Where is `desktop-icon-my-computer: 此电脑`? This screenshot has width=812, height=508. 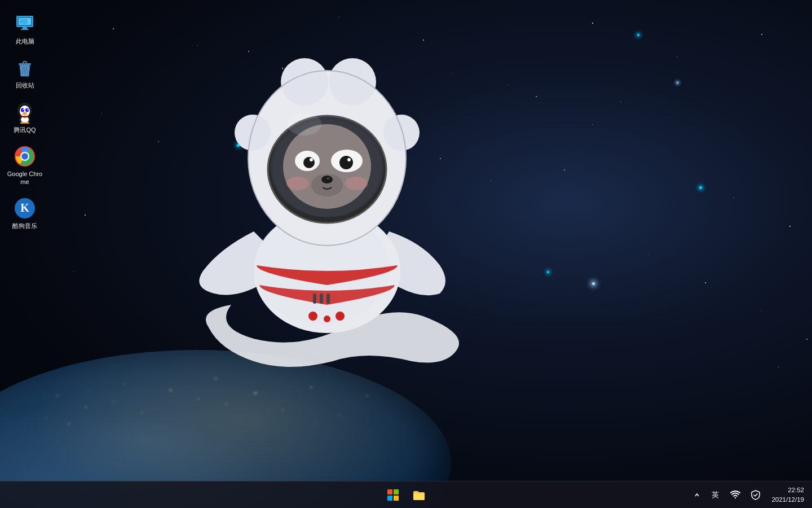 desktop-icon-my-computer: 此电脑 is located at coordinates (25, 29).